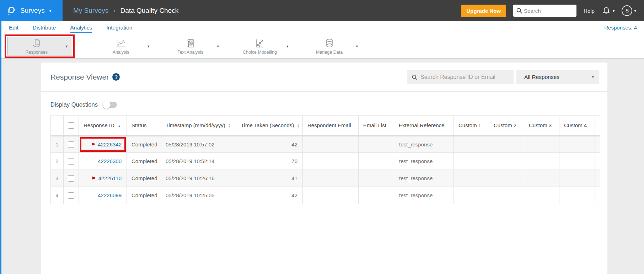 The height and width of the screenshot is (274, 644). What do you see at coordinates (109, 161) in the screenshot?
I see `response-id-link: 42226300` at bounding box center [109, 161].